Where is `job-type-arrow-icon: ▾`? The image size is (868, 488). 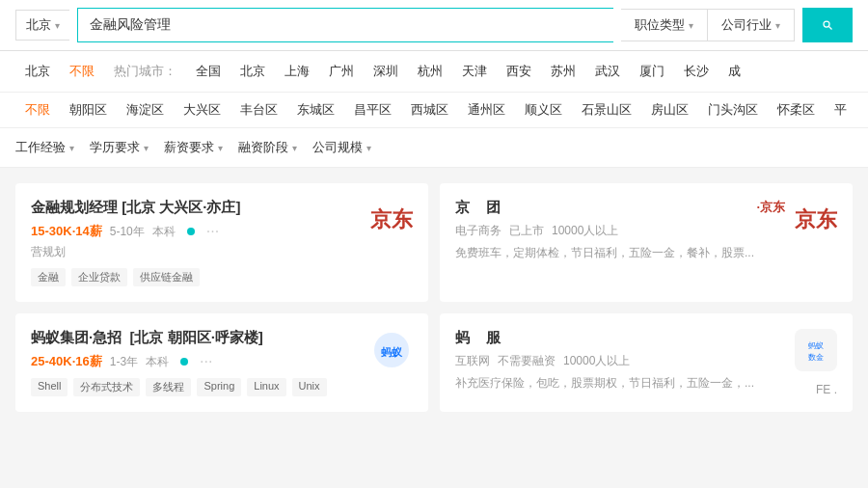
job-type-arrow-icon: ▾ is located at coordinates (691, 25).